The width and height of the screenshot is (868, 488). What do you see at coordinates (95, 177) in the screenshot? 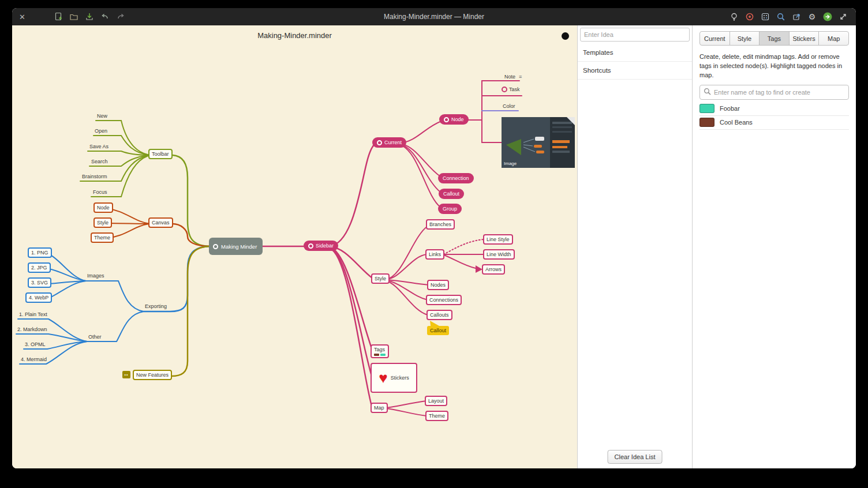
I see `mindmap-leaf-brainstorm: Brainstorm` at bounding box center [95, 177].